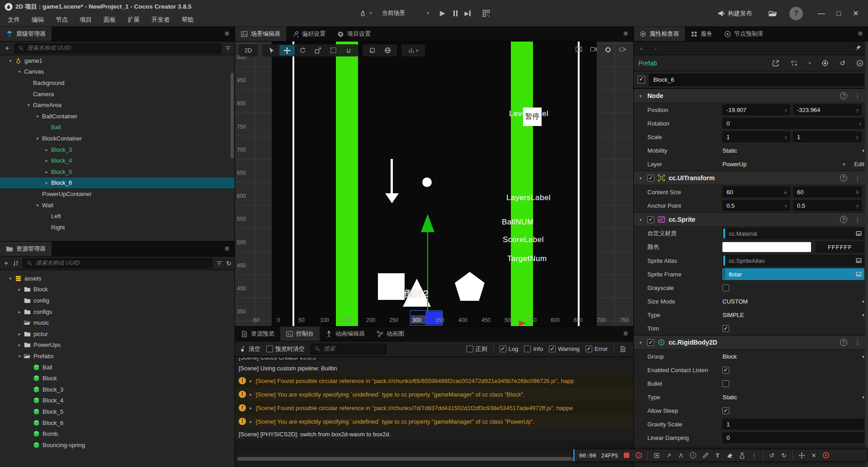 This screenshot has width=868, height=467. I want to click on hierarchy-node-Camera: Camera, so click(118, 94).